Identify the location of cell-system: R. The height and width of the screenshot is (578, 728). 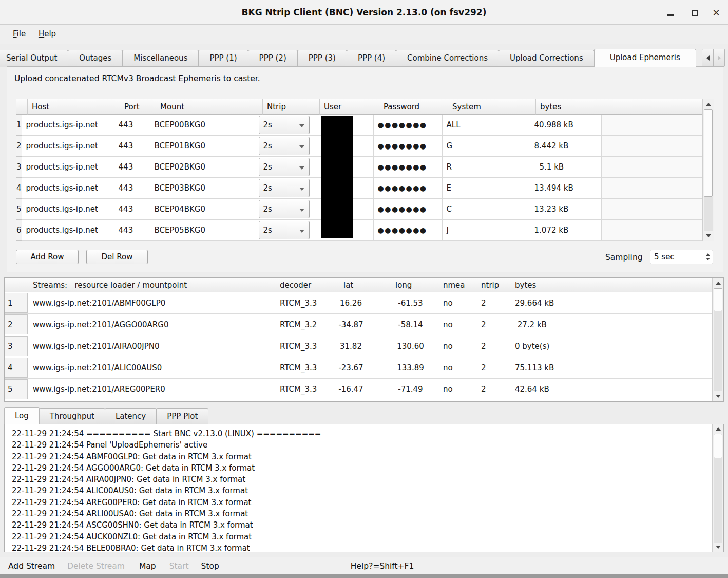
(487, 167).